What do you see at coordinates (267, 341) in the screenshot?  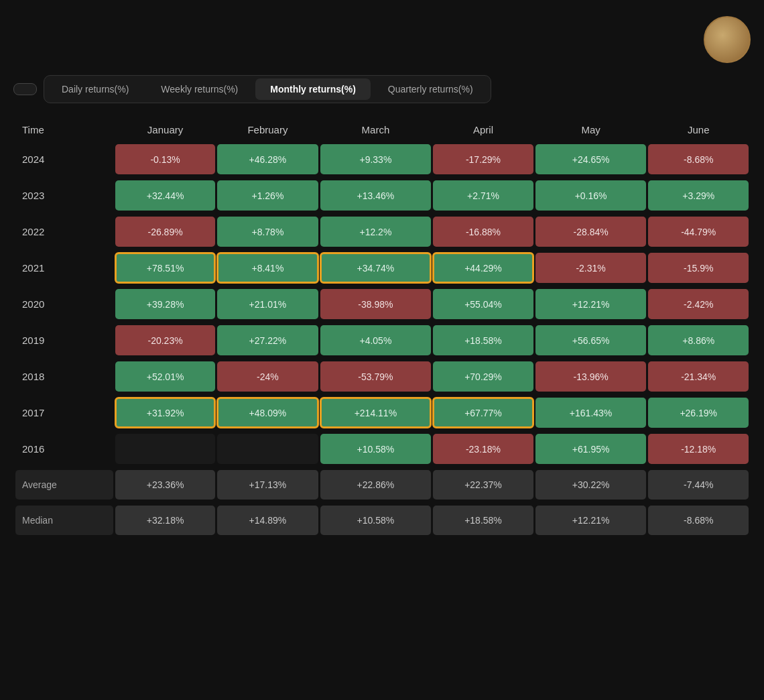 I see `cell-2019-col1: +27.22%` at bounding box center [267, 341].